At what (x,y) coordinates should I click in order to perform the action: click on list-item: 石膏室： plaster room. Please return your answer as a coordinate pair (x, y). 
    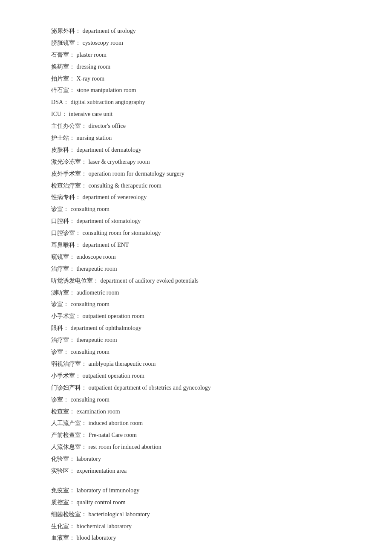
    Looking at the image, I should click on (196, 55).